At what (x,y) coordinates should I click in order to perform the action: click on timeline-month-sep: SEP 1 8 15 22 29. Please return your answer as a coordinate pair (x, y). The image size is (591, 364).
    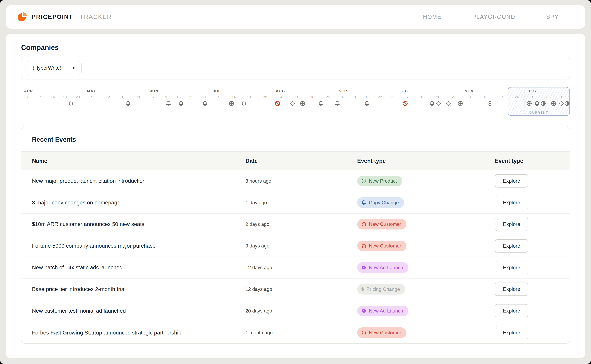
    Looking at the image, I should click on (367, 102).